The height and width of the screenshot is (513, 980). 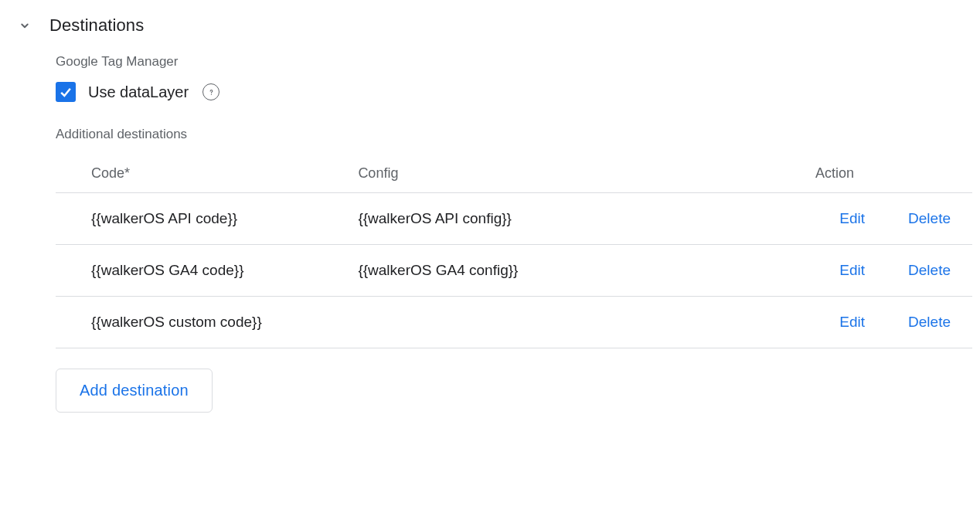 What do you see at coordinates (527, 174) in the screenshot?
I see `col-header-config: Config` at bounding box center [527, 174].